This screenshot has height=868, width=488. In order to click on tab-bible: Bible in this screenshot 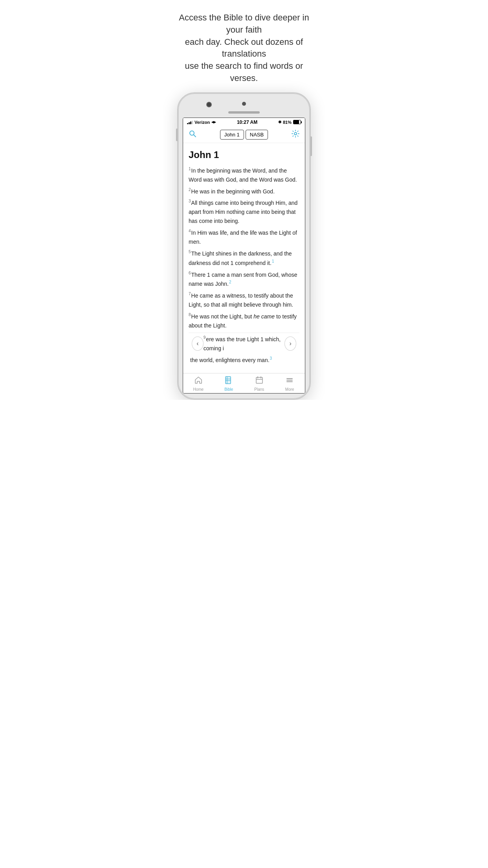, I will do `click(229, 384)`.